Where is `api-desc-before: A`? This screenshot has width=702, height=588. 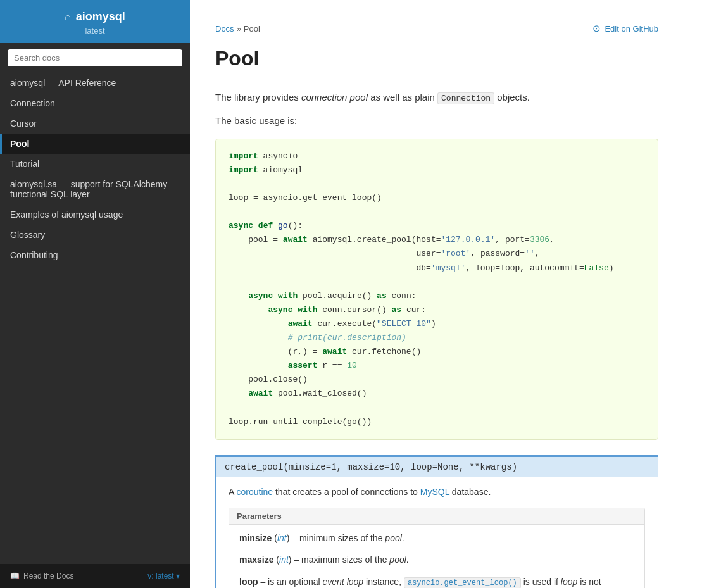 api-desc-before: A is located at coordinates (232, 492).